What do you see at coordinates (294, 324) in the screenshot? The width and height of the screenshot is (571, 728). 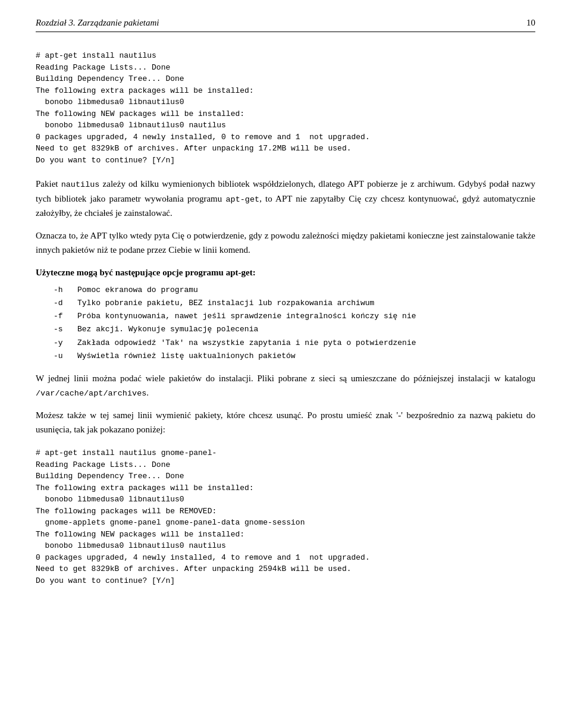 I see `options-table: -h Pomoc ekranowa do programu -d Tylko p…` at bounding box center [294, 324].